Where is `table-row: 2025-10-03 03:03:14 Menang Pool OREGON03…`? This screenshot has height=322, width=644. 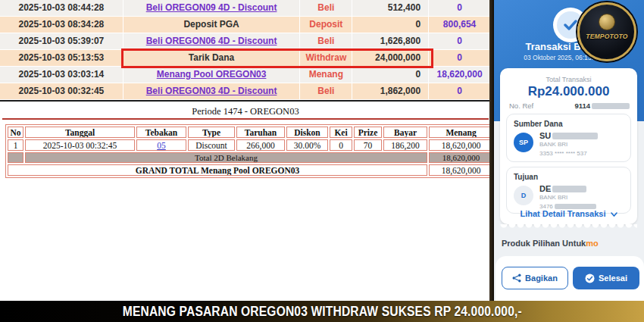 table-row: 2025-10-03 03:03:14 Menang Pool OREGON03… is located at coordinates (245, 74).